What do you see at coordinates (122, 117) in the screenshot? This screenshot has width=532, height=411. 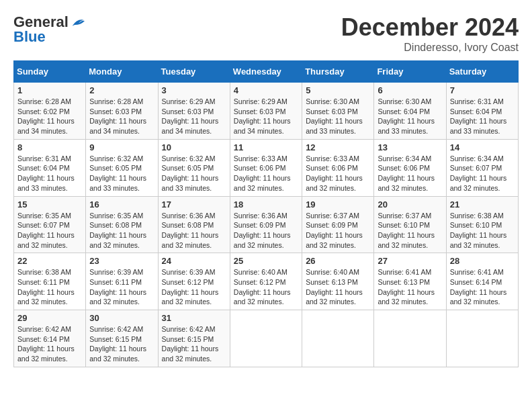 I see `day-content: Sunrise: 6:28 AM Sunset: 6:03 PM Dayligh…` at bounding box center [122, 117].